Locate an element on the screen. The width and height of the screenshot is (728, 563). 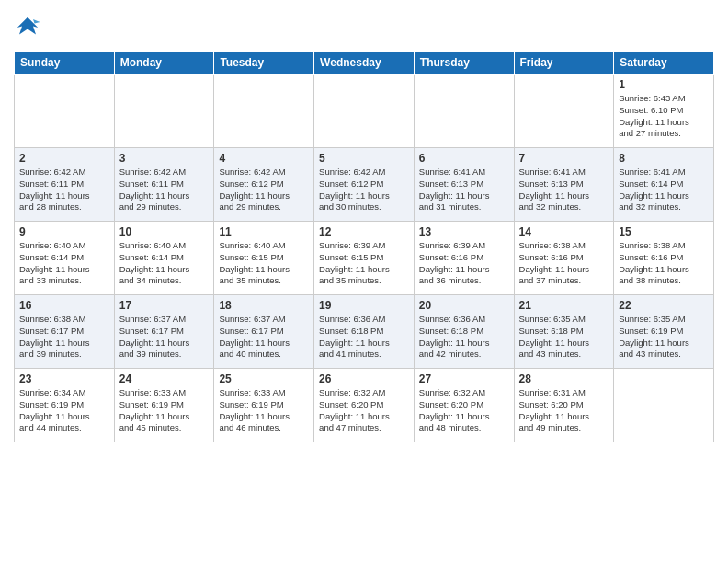
day-number: 3 is located at coordinates (165, 158).